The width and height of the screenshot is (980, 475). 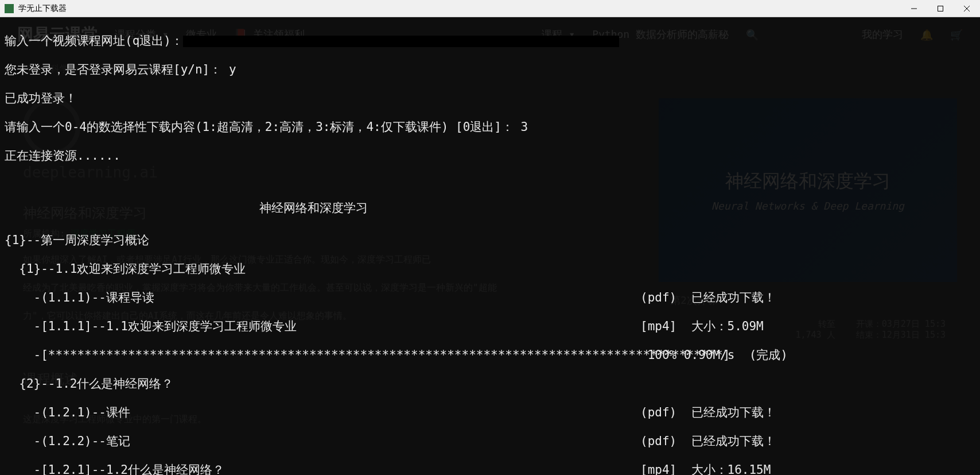 What do you see at coordinates (490, 269) in the screenshot?
I see `section-1-1: {1}--1.1欢迎来到深度学习工程师微专业` at bounding box center [490, 269].